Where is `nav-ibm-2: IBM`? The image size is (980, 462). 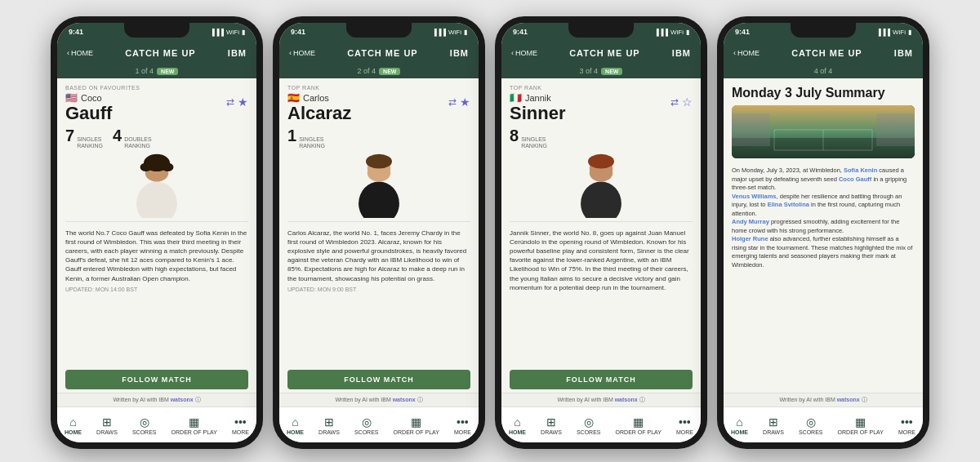 nav-ibm-2: IBM is located at coordinates (459, 53).